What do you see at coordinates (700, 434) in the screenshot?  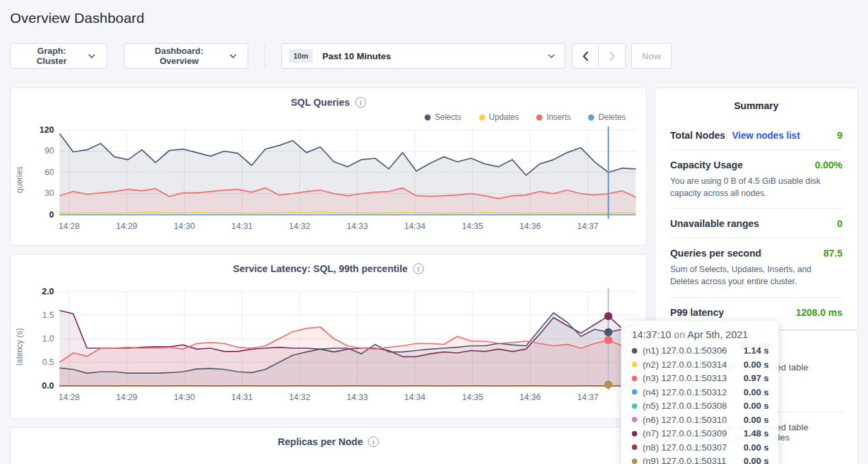 I see `tooltip-node-row: (n7) 127.0.0.1:503091.48 s` at bounding box center [700, 434].